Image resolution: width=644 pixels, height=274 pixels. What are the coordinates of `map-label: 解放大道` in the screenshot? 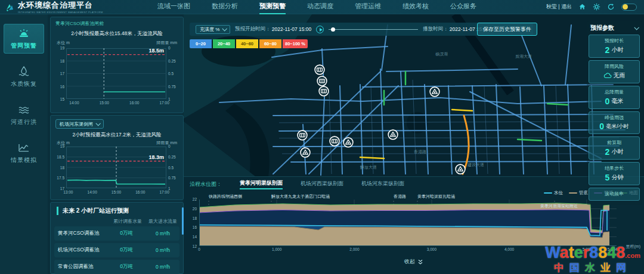 It's located at (369, 167).